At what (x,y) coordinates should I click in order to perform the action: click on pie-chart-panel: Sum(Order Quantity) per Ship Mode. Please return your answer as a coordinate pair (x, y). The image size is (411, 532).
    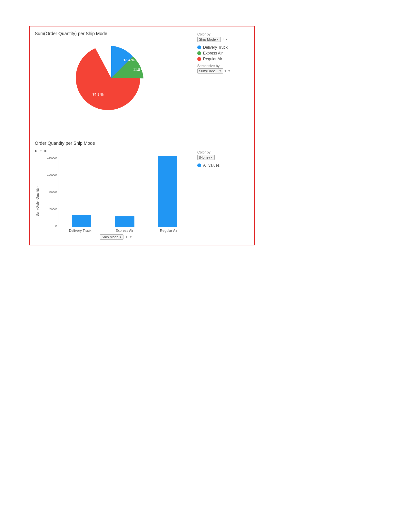
    Looking at the image, I should click on (142, 81).